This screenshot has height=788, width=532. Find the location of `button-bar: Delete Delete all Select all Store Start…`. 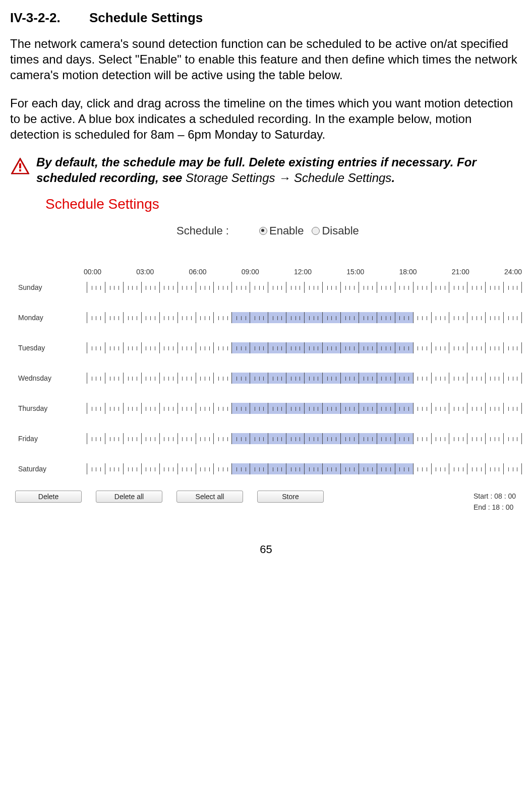

button-bar: Delete Delete all Select all Store Start… is located at coordinates (268, 502).